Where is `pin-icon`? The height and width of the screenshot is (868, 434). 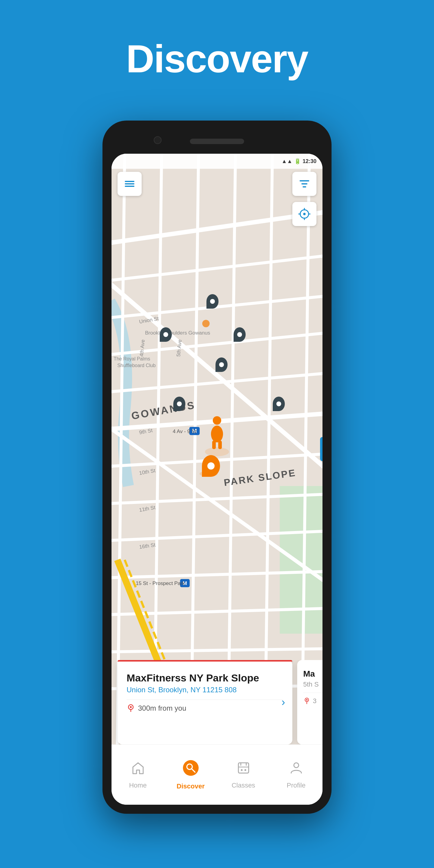
pin-icon is located at coordinates (131, 708).